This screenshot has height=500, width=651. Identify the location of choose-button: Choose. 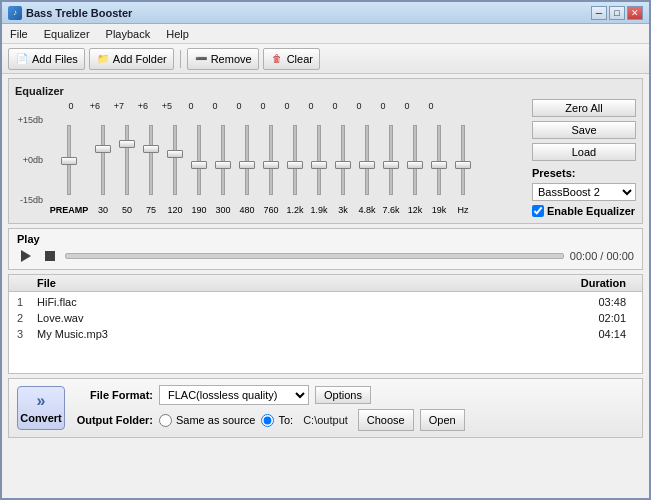
(386, 420).